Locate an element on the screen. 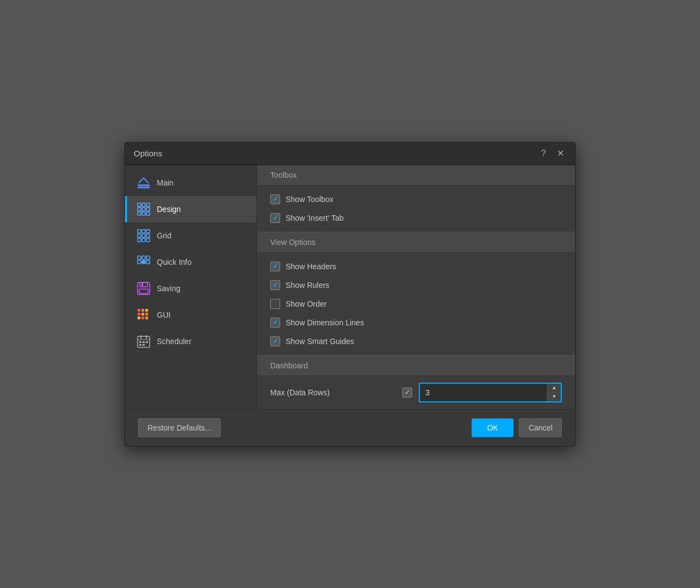 The height and width of the screenshot is (588, 700). max-data-rows-checkbox is located at coordinates (407, 393).